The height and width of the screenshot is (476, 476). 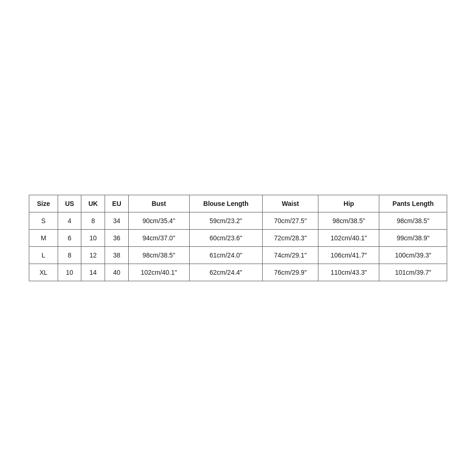 I want to click on cell-eu-1: 36, so click(x=117, y=238).